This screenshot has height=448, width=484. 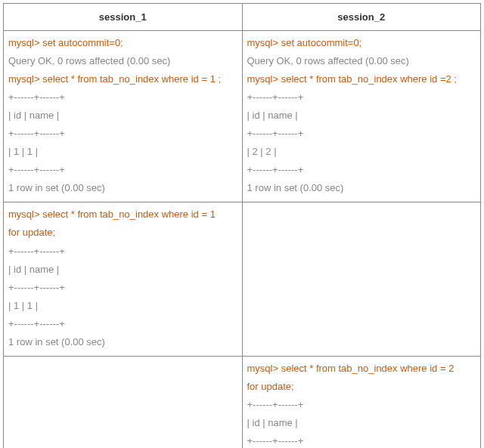 I want to click on table-header-row: session_1 session_2, so click(x=242, y=17).